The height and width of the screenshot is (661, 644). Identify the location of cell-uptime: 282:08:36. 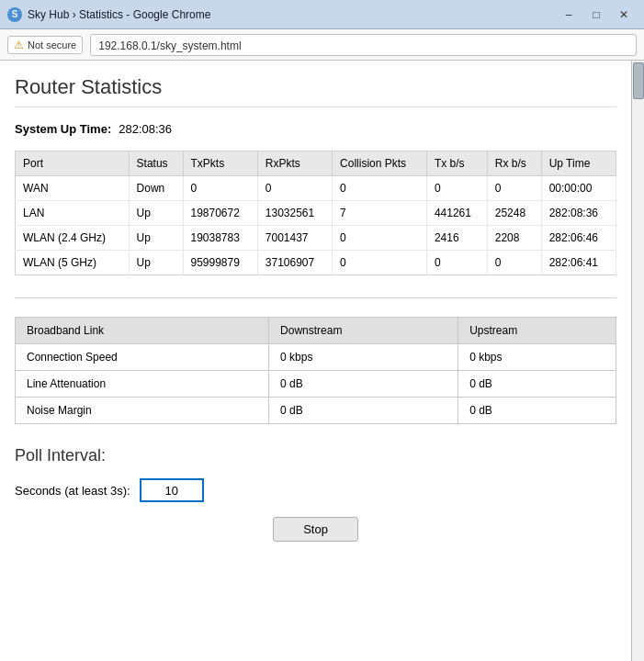
(579, 213).